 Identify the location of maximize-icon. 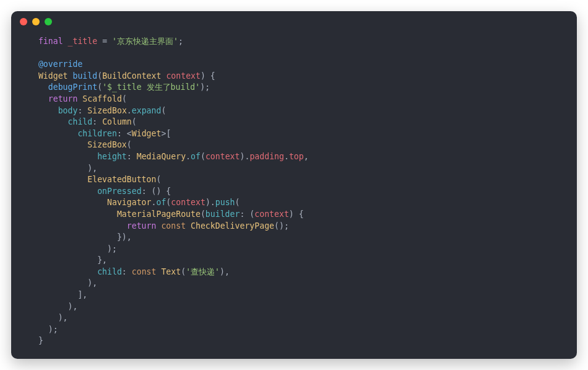
(48, 22).